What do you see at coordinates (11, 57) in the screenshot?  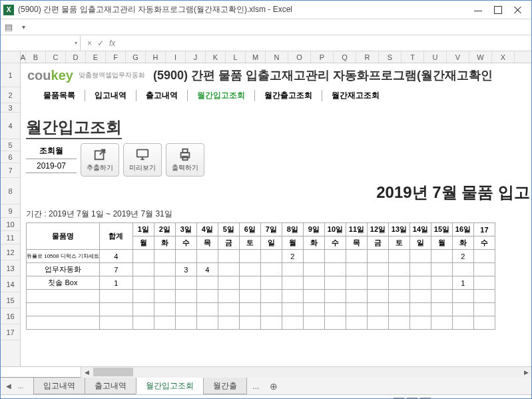 I see `select-all-triangle` at bounding box center [11, 57].